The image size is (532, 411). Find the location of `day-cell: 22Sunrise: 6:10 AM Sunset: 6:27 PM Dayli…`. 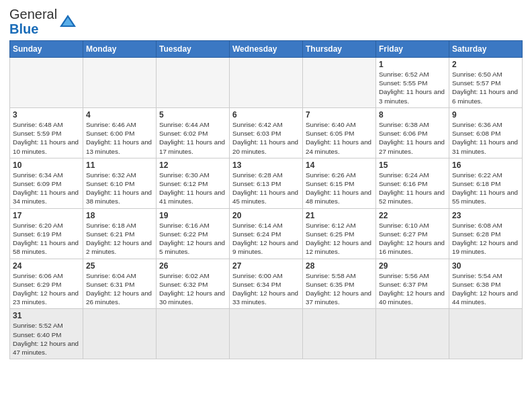

day-cell: 22Sunrise: 6:10 AM Sunset: 6:27 PM Dayli… is located at coordinates (412, 234).